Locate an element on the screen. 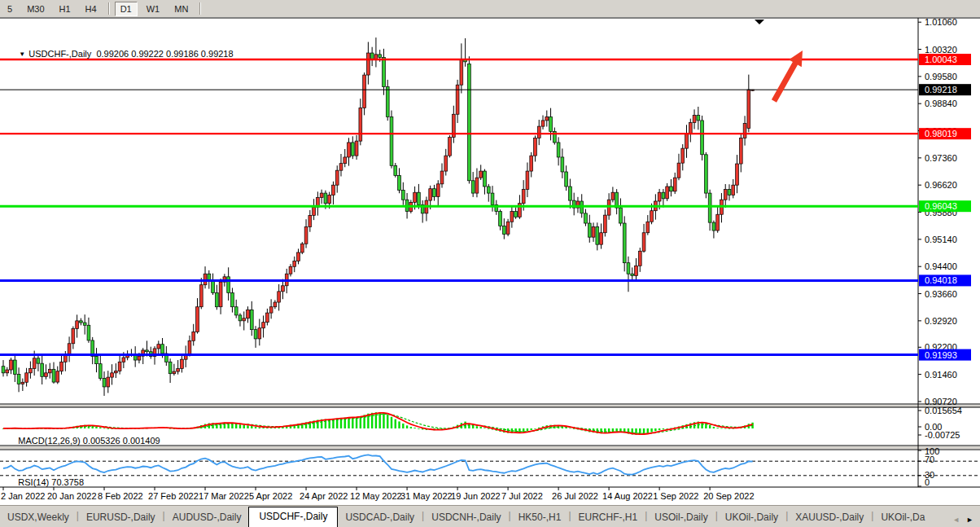  tab-usdchfdaily: USDCHF-,Daily is located at coordinates (293, 516).